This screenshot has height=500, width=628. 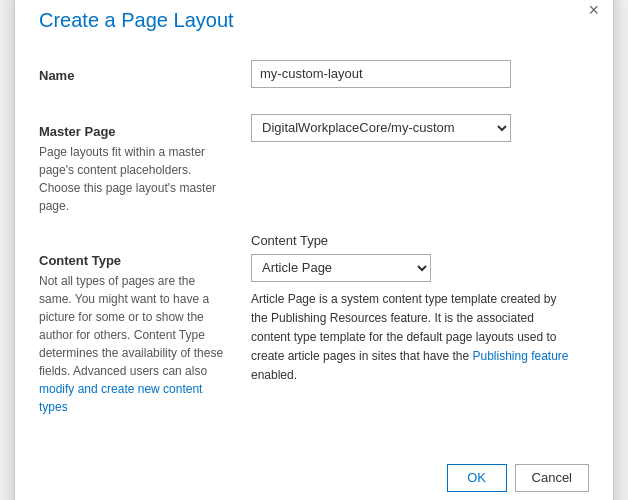 I want to click on dialog-title: Create a Page Layout, so click(x=314, y=20).